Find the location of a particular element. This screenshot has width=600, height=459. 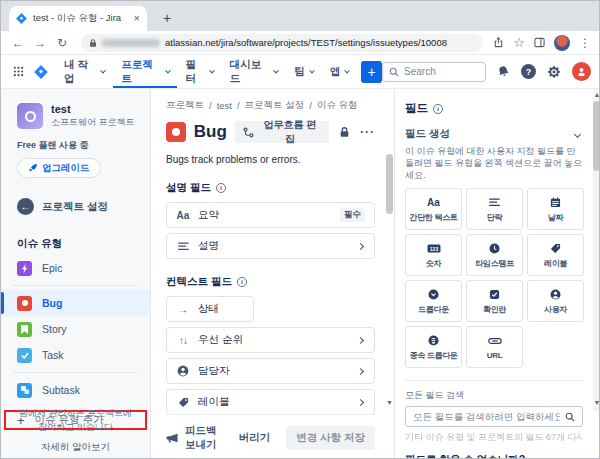

jira-logo-icon is located at coordinates (41, 72).